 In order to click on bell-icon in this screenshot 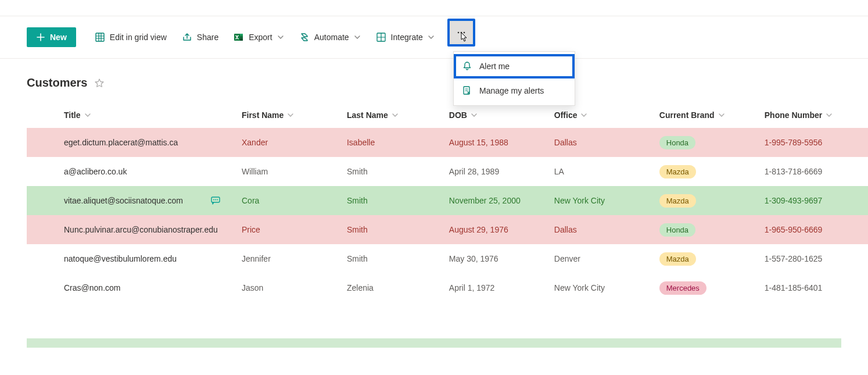, I will do `click(467, 66)`.